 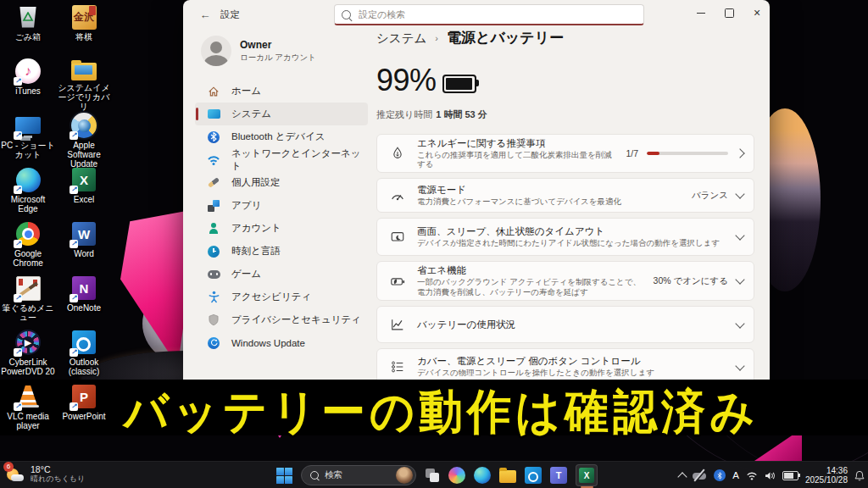 I want to click on desktop-icon-google-chrome: ↗ Google Chrome, so click(x=28, y=247).